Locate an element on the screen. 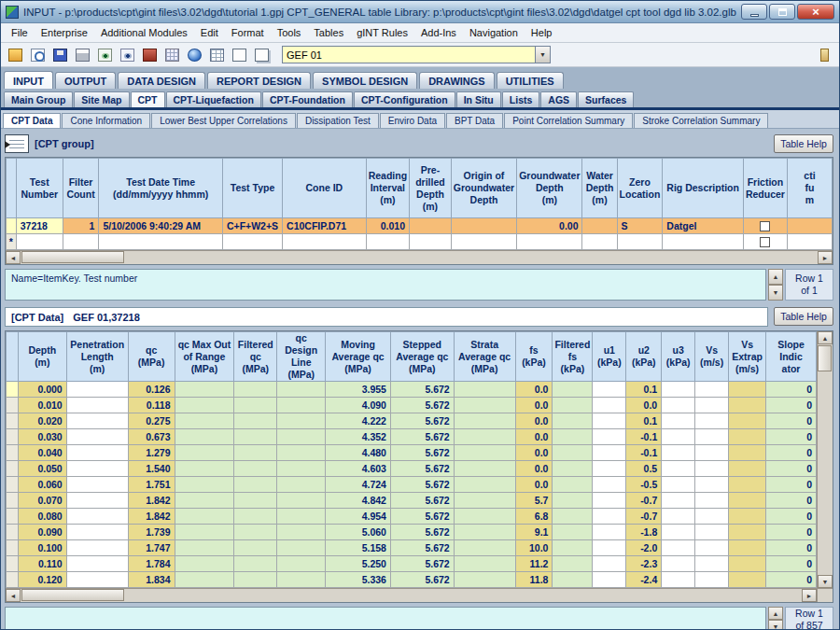 Image resolution: width=840 pixels, height=630 pixels. cell: 0.080 is located at coordinates (42, 517).